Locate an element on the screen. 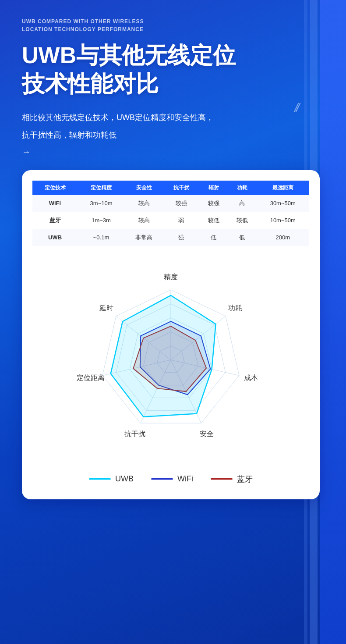 This screenshot has width=346, height=644. legend-label-wifi: WiFi is located at coordinates (185, 479).